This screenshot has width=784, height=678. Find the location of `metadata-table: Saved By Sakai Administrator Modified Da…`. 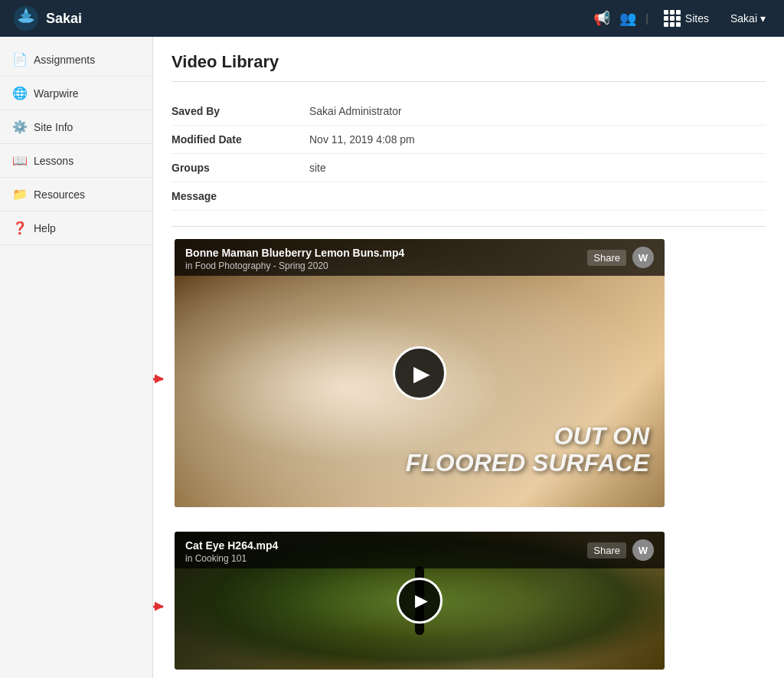

metadata-table: Saved By Sakai Administrator Modified Da… is located at coordinates (469, 154).